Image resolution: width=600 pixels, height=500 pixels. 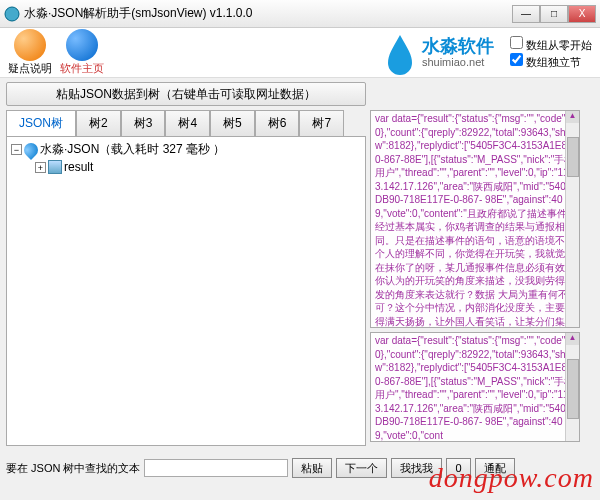 I want to click on root-label: 水淼·JSON（载入耗时 327 毫秒 ）, so click(x=132, y=150).